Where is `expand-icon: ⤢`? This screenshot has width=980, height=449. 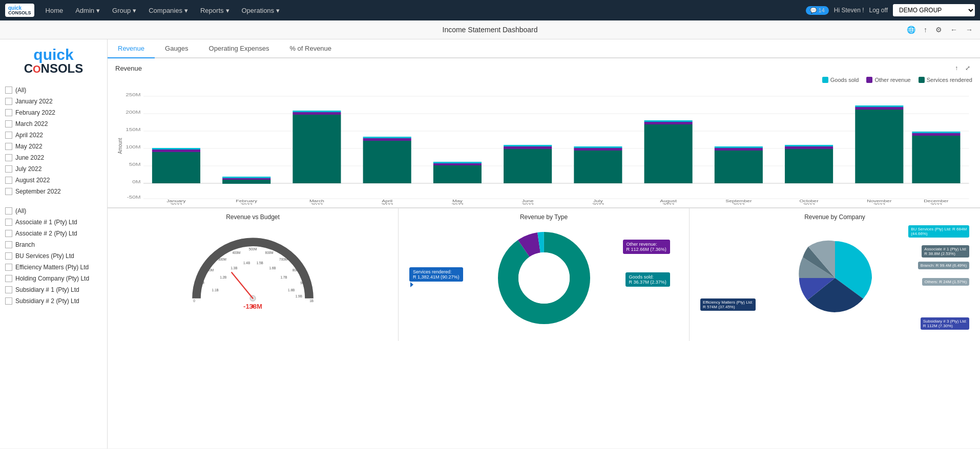
expand-icon: ⤢ is located at coordinates (968, 68).